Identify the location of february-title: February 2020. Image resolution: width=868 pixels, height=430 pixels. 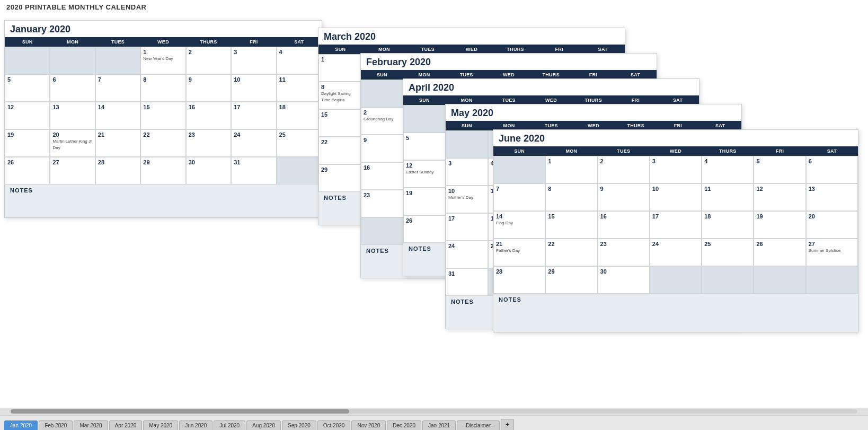
(509, 62).